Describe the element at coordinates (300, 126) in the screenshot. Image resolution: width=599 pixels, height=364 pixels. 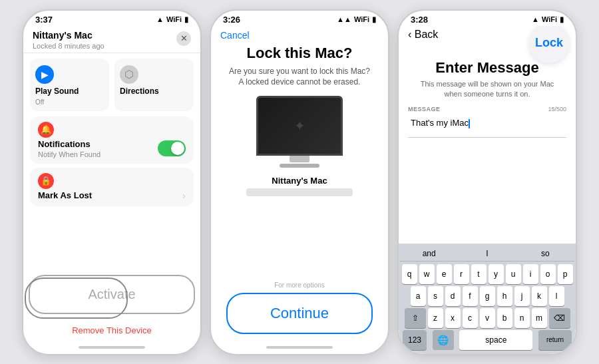
I see `imac-screen` at that location.